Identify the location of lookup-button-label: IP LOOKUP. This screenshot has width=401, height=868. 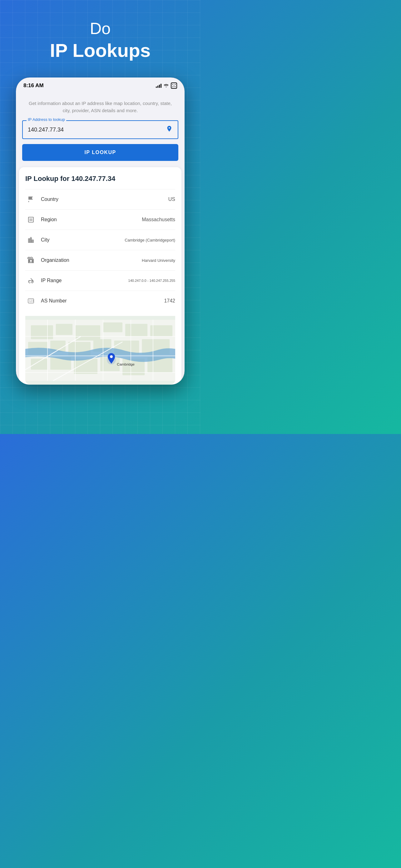
(100, 152).